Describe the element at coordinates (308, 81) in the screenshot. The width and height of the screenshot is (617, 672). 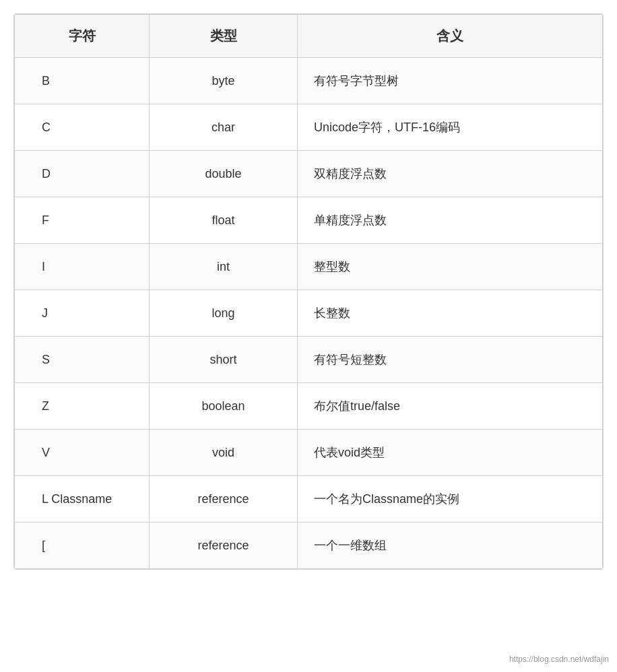
I see `table-row: Bbyte有符号字节型树` at that location.